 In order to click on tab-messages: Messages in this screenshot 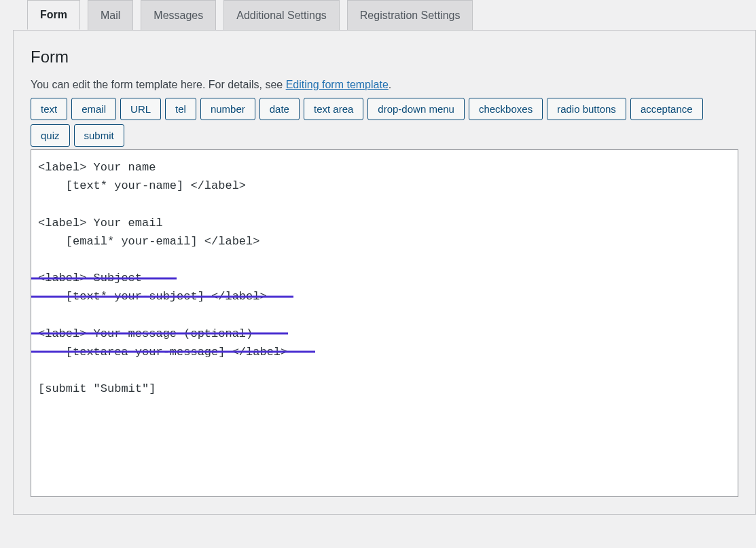, I will do `click(178, 15)`.